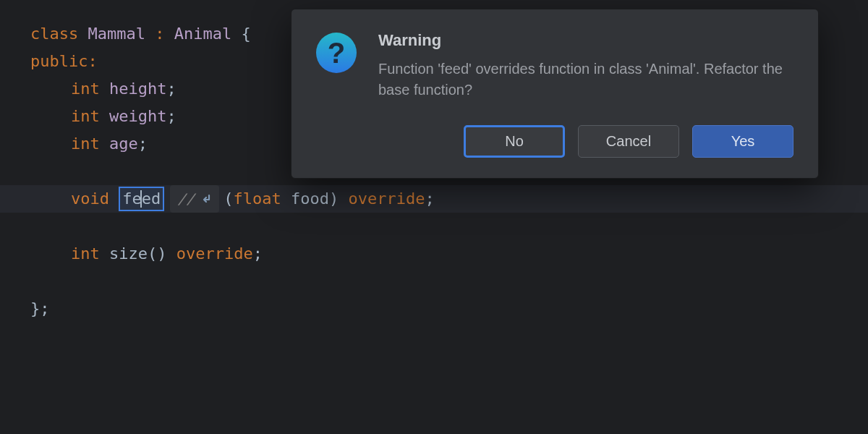 The image size is (868, 434). What do you see at coordinates (586, 41) in the screenshot?
I see `dialog-title: Warning` at bounding box center [586, 41].